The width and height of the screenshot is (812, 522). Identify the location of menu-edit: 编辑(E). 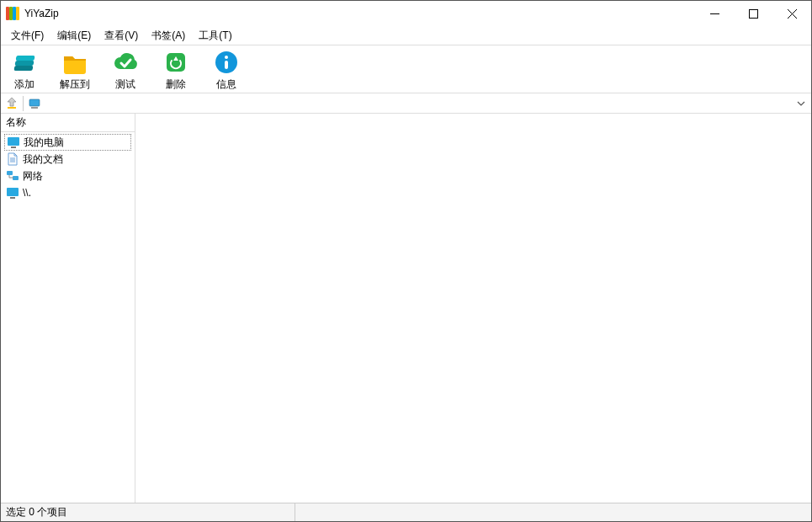
(74, 35).